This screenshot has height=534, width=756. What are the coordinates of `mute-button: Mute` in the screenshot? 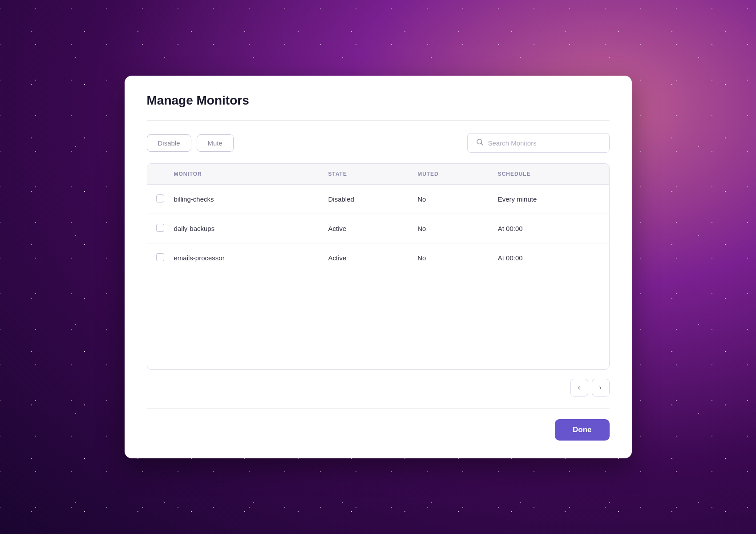 It's located at (215, 143).